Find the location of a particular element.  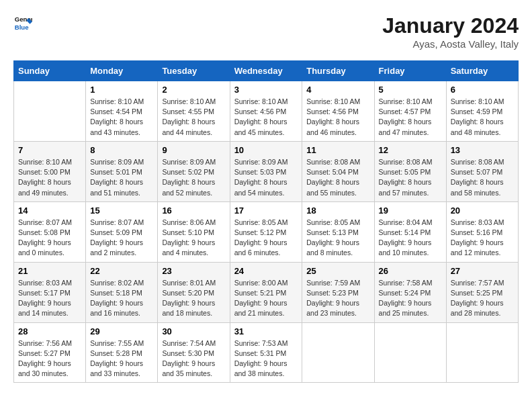

calendar-week-row: 7Sunrise: 8:10 AMSunset: 5:00 PMDaylight… is located at coordinates (266, 171).